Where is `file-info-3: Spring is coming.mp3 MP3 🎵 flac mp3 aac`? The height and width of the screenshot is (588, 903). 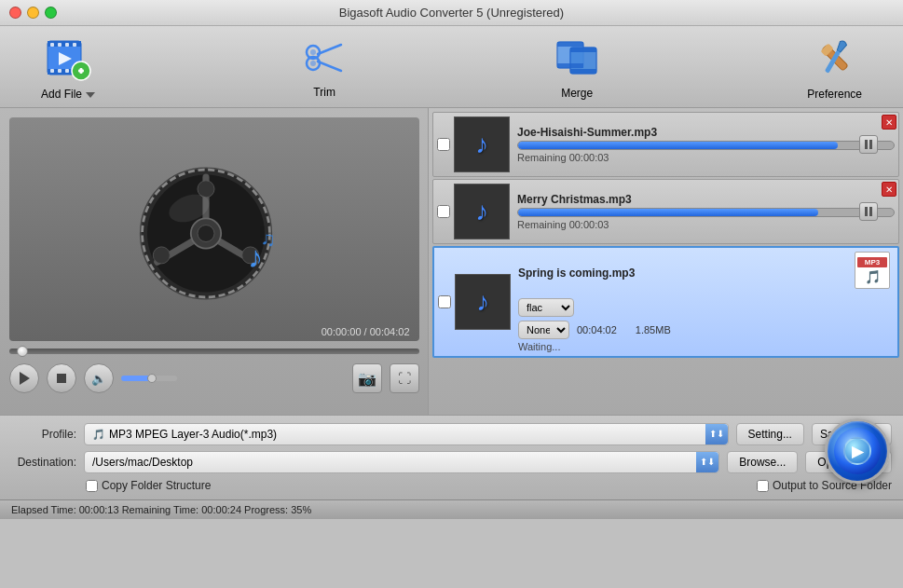
file-info-3: Spring is coming.mp3 MP3 🎵 flac mp3 aac is located at coordinates (706, 302).